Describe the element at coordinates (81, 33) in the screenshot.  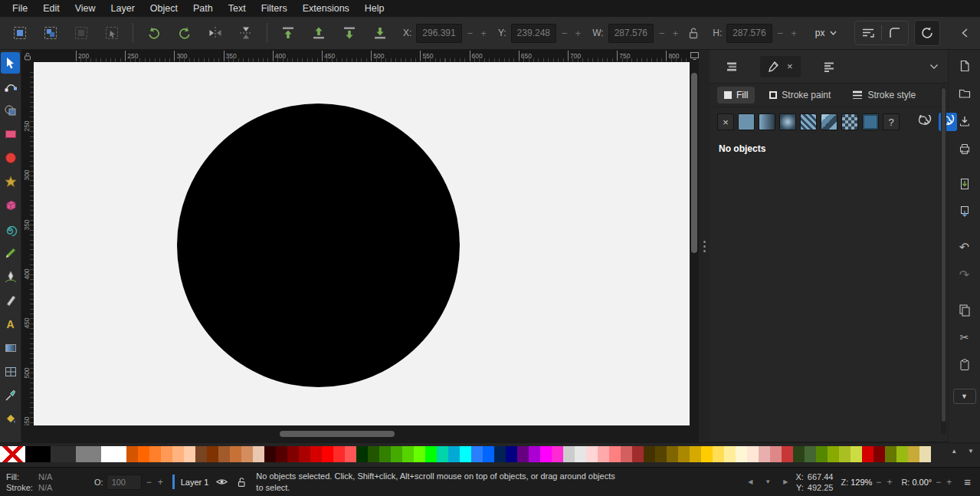
I see `deselect-button` at that location.